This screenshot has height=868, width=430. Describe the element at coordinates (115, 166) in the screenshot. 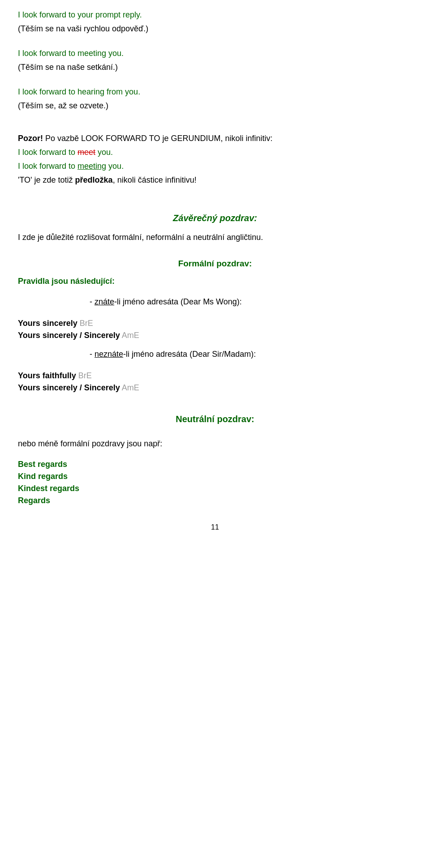

I see `pozor-correct-suffix: you.` at that location.